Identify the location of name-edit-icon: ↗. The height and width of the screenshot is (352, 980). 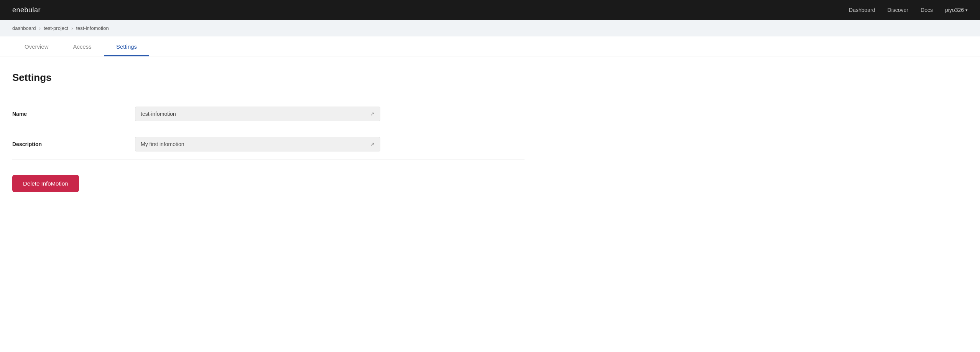
(372, 114).